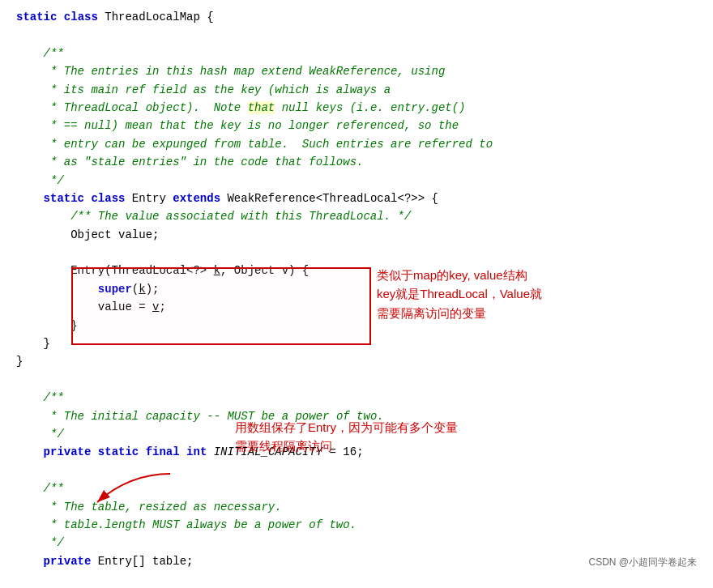  Describe the element at coordinates (356, 361) in the screenshot. I see `code-line-20: }` at that location.